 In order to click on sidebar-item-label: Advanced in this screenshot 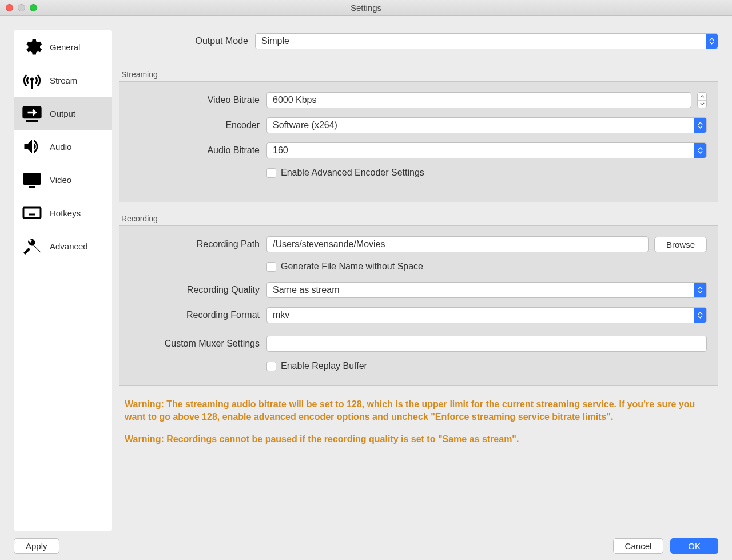, I will do `click(69, 246)`.